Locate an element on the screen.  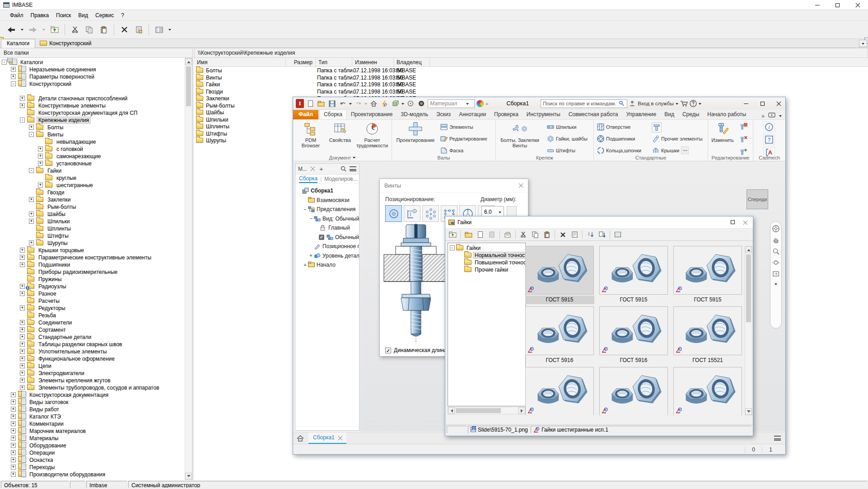
up-folder-button is located at coordinates (55, 30).